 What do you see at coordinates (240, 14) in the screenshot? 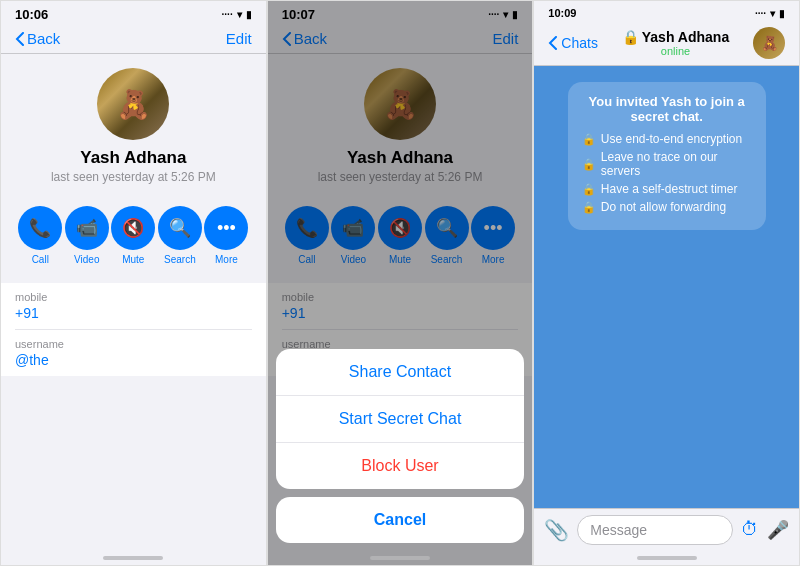
I see `wifi-icon: ▾` at bounding box center [240, 14].